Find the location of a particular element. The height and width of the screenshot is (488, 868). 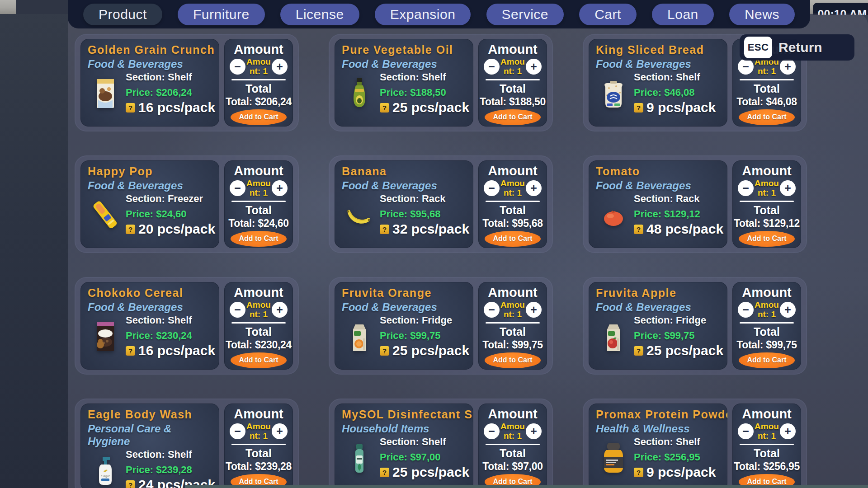

product-details: Section: Shelf Price: $256,95 ? 9 pcs/pa… is located at coordinates (660, 458).